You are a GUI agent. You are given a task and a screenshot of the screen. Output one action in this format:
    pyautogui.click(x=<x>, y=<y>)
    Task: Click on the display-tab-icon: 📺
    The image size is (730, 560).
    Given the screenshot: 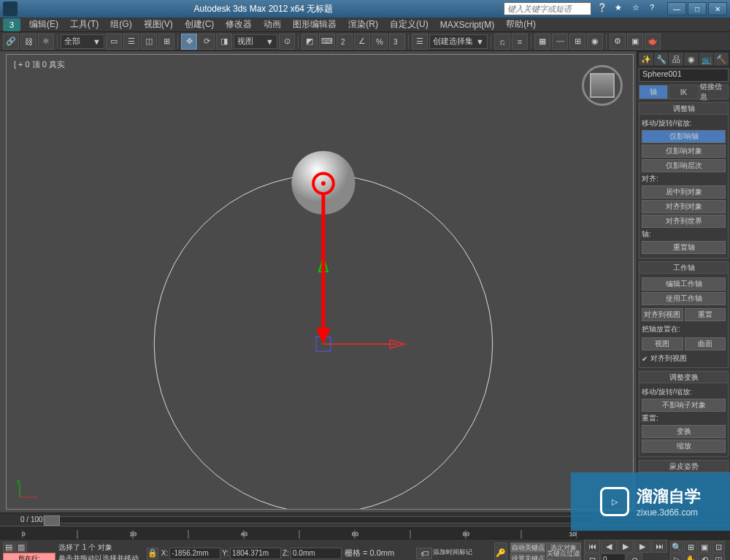 What is the action you would take?
    pyautogui.click(x=707, y=59)
    